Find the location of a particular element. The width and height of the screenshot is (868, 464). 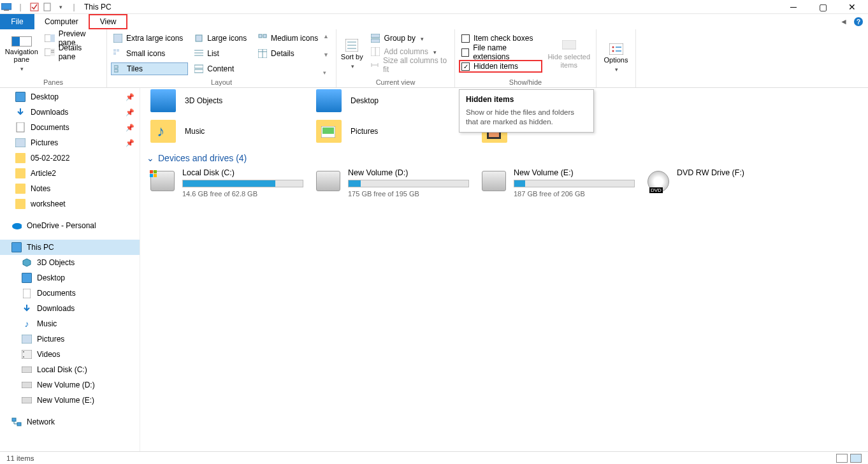

tab-computer: Computer is located at coordinates (61, 22).